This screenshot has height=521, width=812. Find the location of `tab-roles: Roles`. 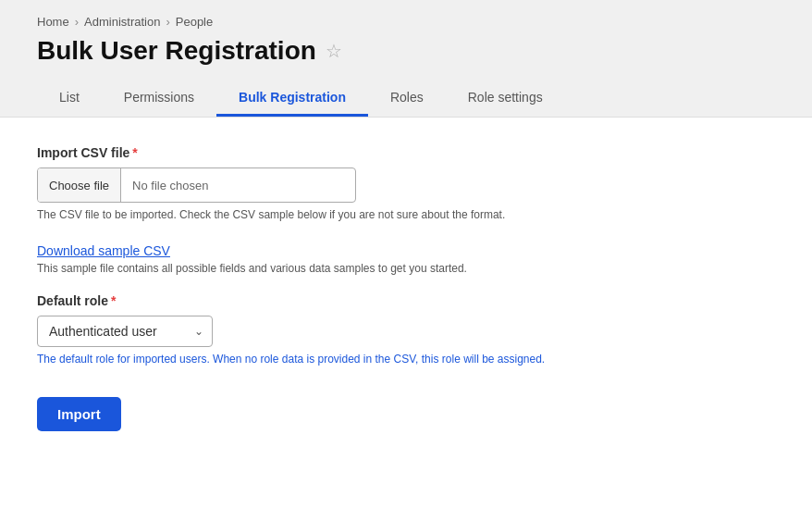

tab-roles: Roles is located at coordinates (407, 98).